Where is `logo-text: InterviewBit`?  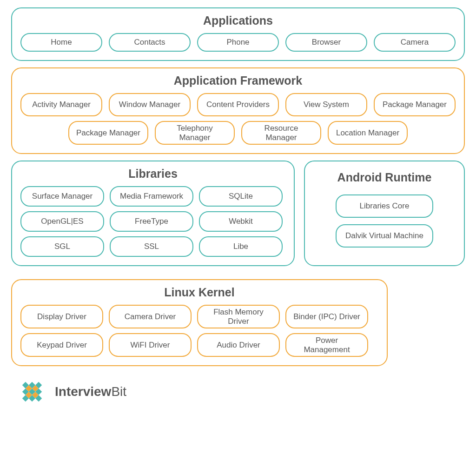 logo-text: InterviewBit is located at coordinates (91, 392).